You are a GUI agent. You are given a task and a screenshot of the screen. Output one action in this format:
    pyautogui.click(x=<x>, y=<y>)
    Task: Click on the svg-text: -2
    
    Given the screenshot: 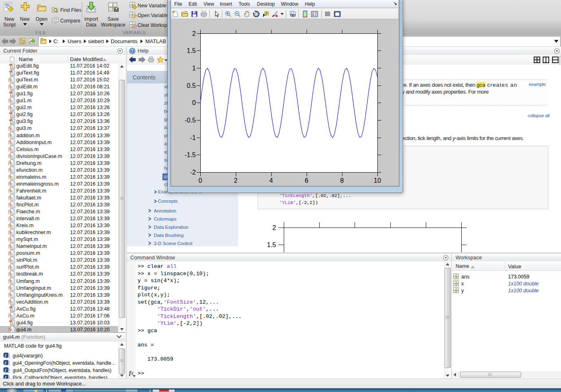 What is the action you would take?
    pyautogui.click(x=193, y=173)
    